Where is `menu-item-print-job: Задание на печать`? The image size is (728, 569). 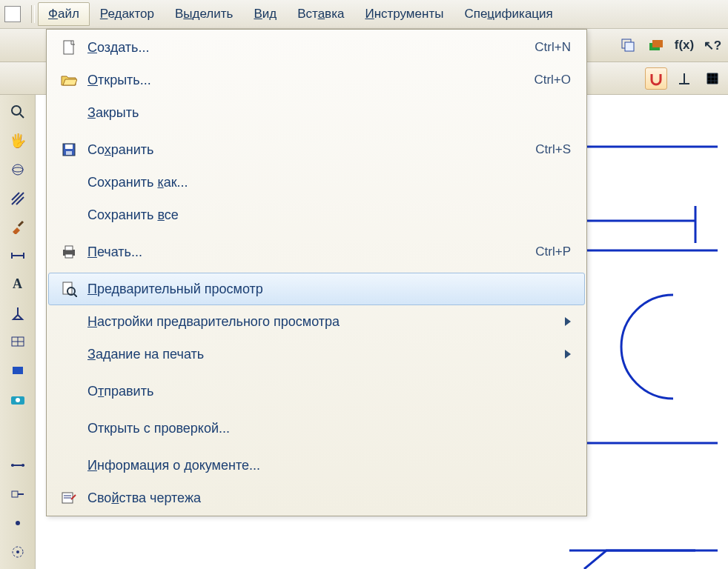 menu-item-print-job: Задание на печать is located at coordinates (317, 354).